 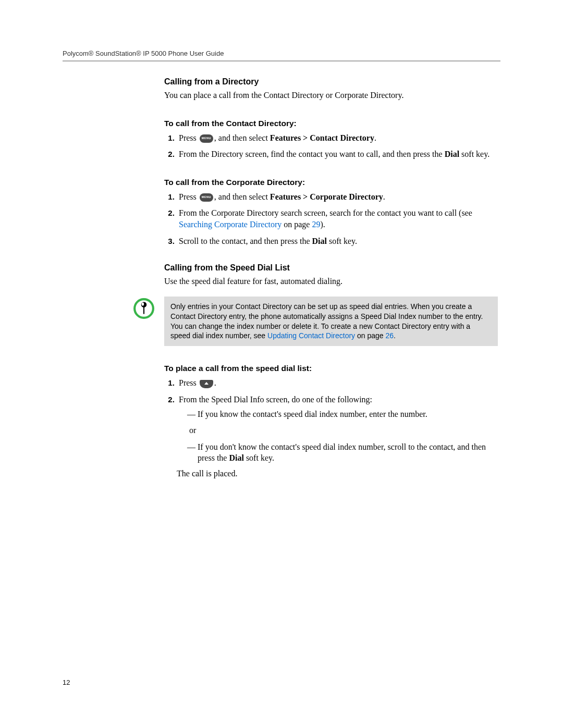 I want to click on step: Scroll to the contact, and then press th…, so click(x=337, y=241).